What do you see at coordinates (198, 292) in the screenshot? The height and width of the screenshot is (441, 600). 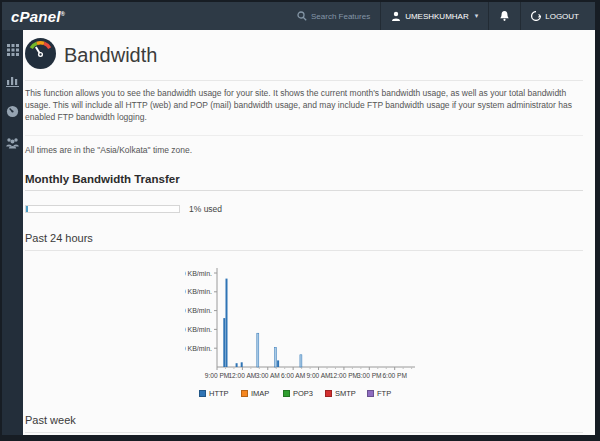 I see `svg-text: 40 KB/min.` at bounding box center [198, 292].